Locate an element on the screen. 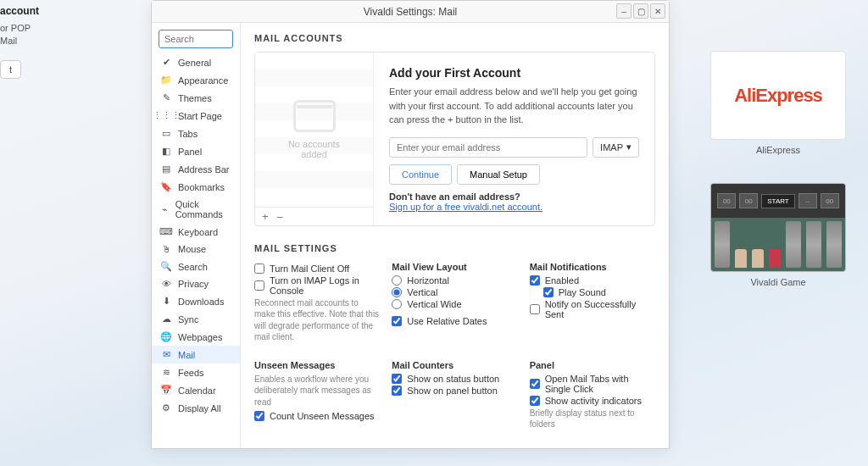  speed-dial-aliexpress: AliExpress AliExpress is located at coordinates (778, 103).